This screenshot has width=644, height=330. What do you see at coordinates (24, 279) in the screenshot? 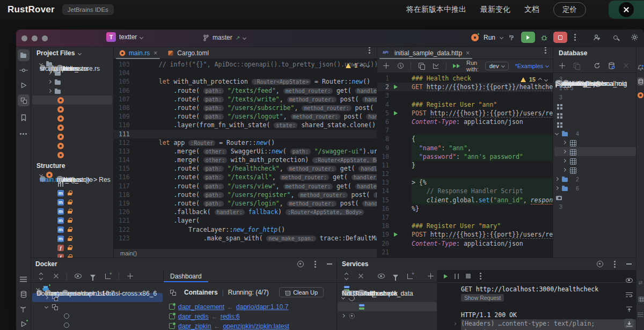
I see `todo-tool-button` at bounding box center [24, 279].